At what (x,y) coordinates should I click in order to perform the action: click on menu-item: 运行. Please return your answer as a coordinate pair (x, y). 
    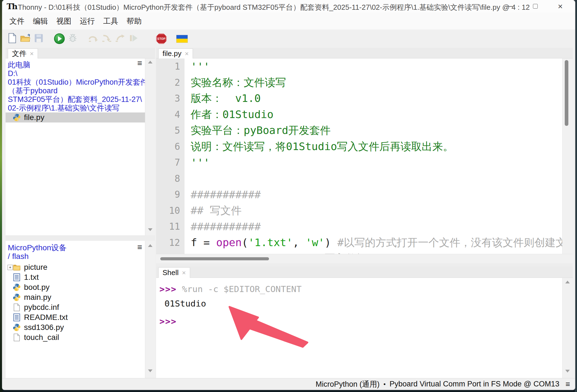
    Looking at the image, I should click on (87, 21).